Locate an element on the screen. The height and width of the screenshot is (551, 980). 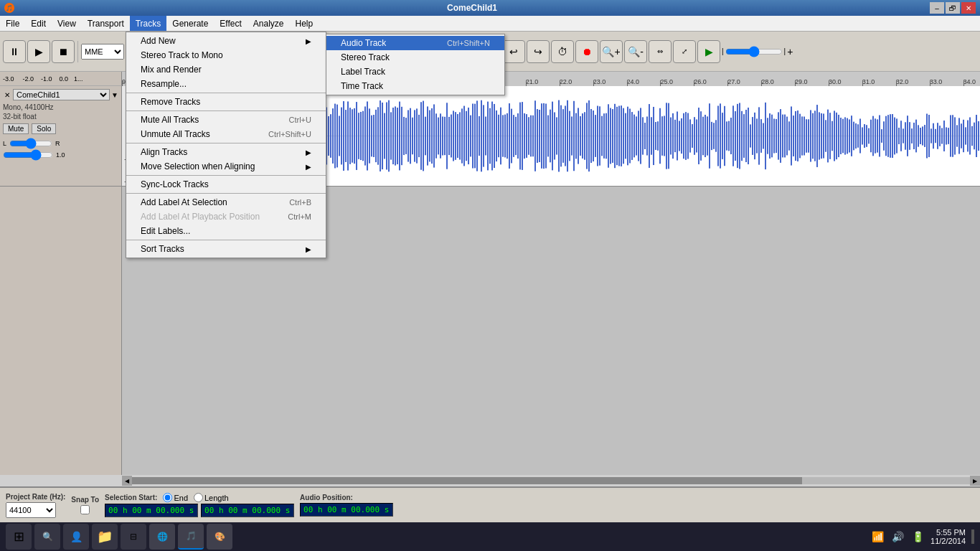
taskbar-app2: 🎵 is located at coordinates (191, 537).